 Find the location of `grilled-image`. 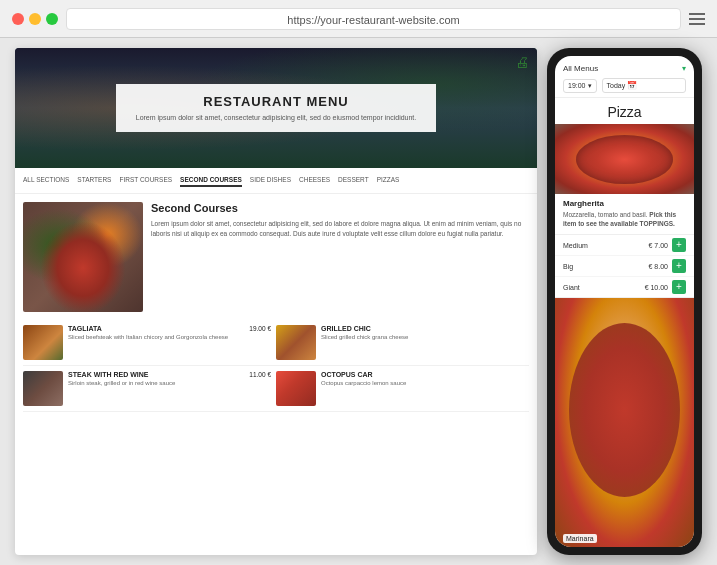

grilled-image is located at coordinates (296, 342).